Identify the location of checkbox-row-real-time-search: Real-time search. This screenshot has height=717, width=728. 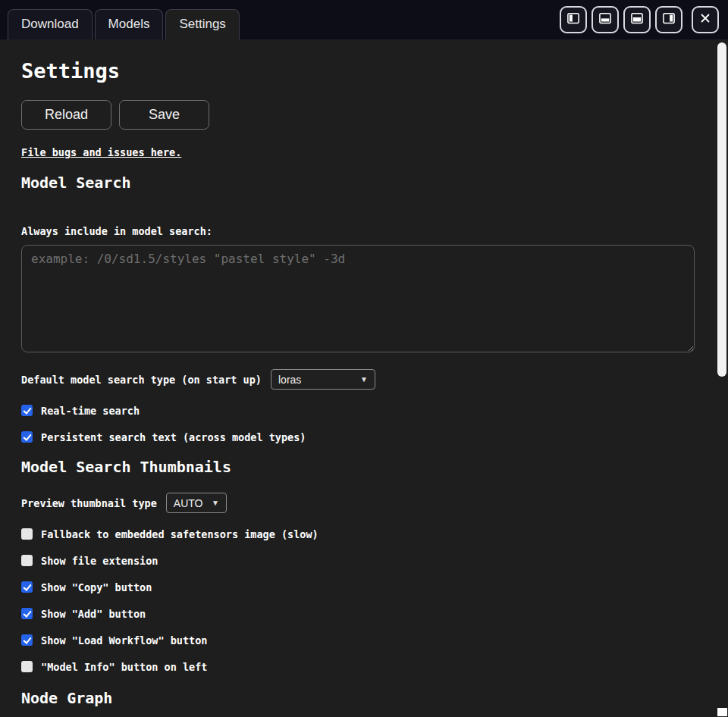
(358, 411).